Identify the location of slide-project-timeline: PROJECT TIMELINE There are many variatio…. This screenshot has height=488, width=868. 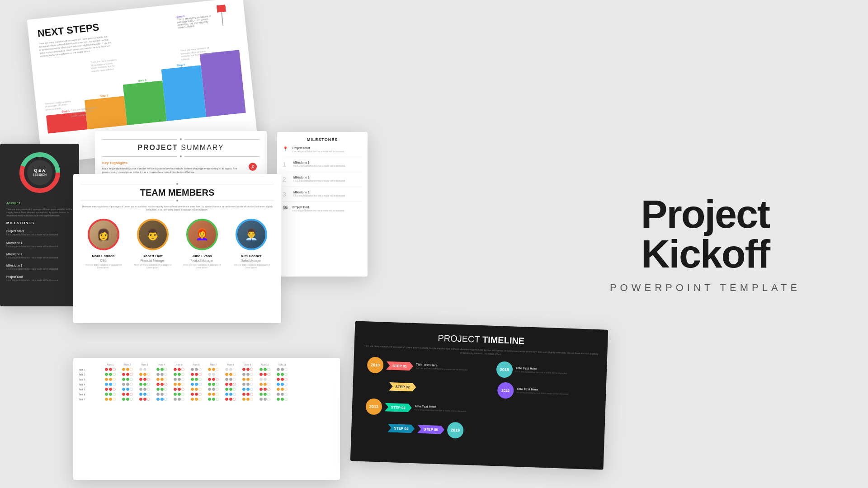
(479, 395).